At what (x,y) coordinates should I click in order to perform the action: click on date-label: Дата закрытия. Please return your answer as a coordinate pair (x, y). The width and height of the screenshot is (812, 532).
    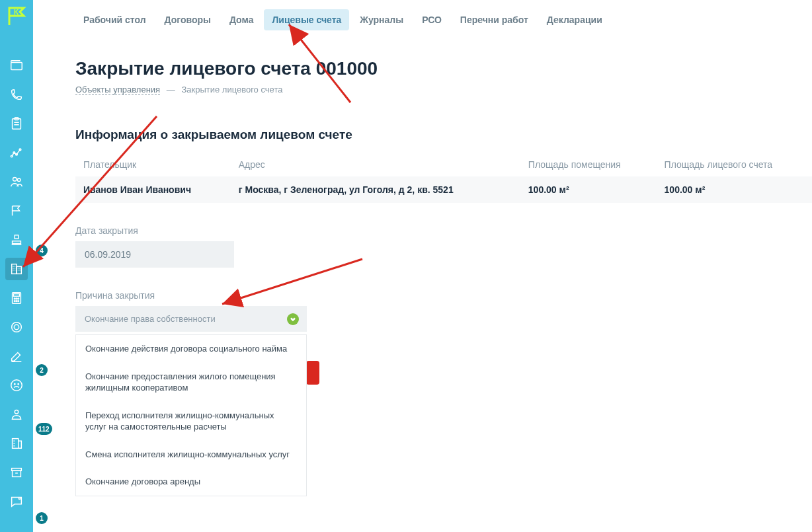
    Looking at the image, I should click on (444, 231).